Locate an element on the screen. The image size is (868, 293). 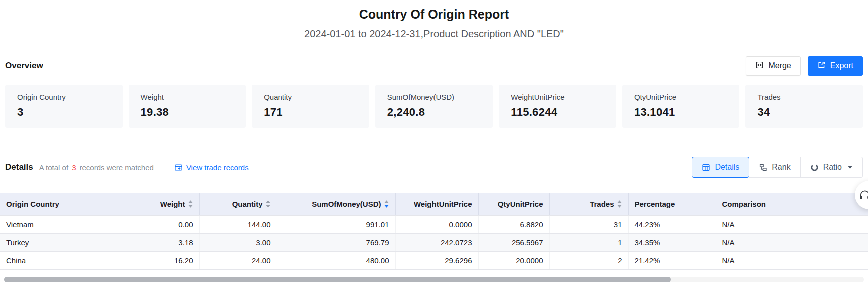
cell-percentage: 21.42% is located at coordinates (672, 260).